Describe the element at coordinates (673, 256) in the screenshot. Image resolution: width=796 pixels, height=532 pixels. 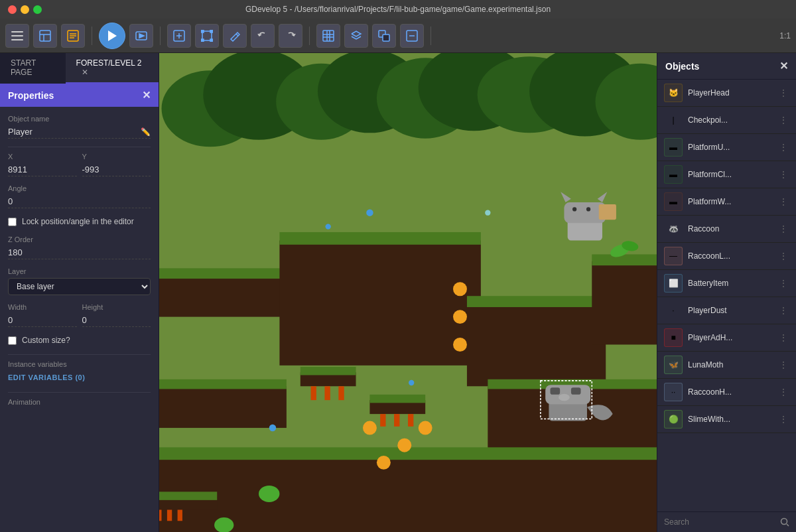
I see `object-icon: —` at that location.